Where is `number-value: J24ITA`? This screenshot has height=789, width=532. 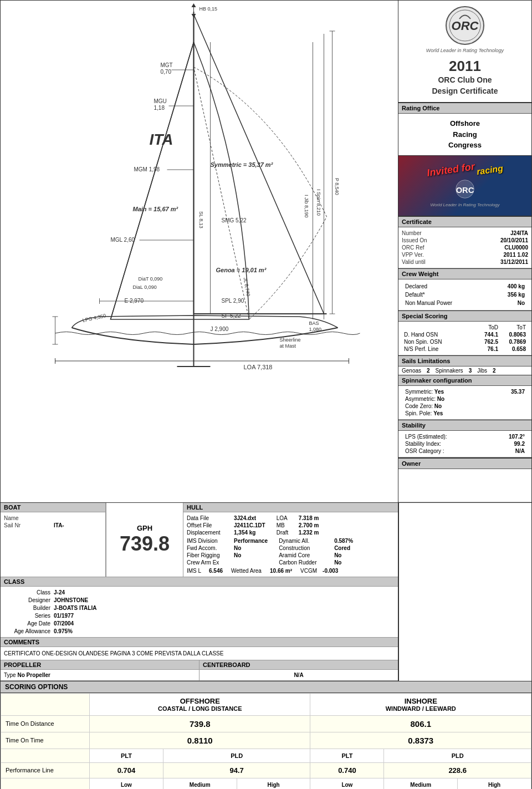 number-value: J24ITA is located at coordinates (519, 233).